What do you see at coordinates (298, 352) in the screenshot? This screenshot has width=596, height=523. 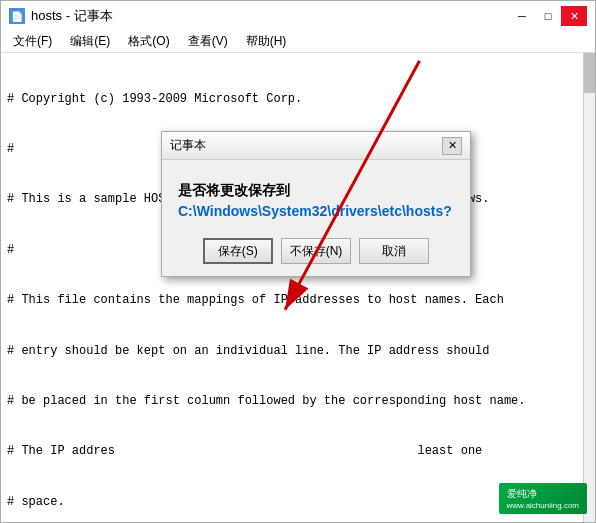 I see `text-line: # entry should be kept on an individual …` at bounding box center [298, 352].